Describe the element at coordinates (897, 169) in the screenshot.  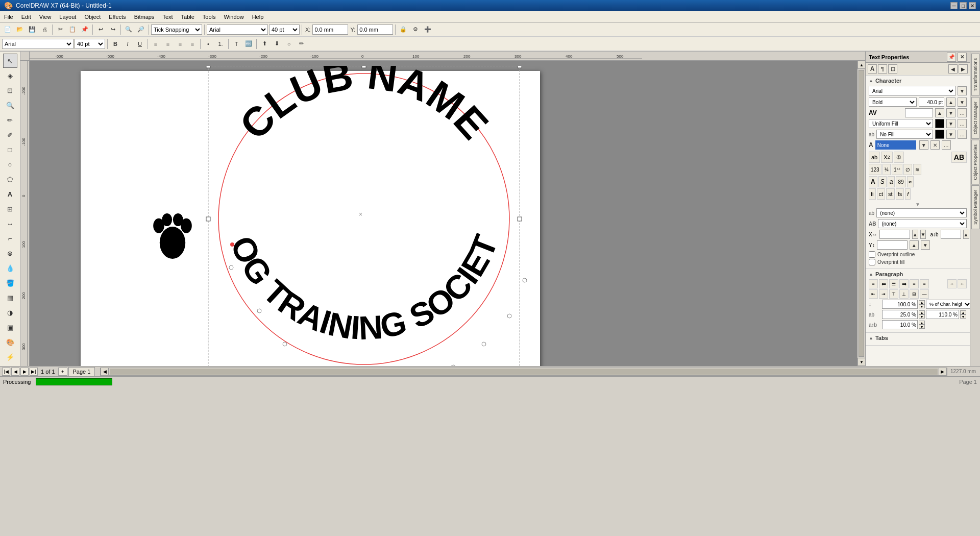
I see `typo-1st-btn: 1ˢᵗ` at that location.